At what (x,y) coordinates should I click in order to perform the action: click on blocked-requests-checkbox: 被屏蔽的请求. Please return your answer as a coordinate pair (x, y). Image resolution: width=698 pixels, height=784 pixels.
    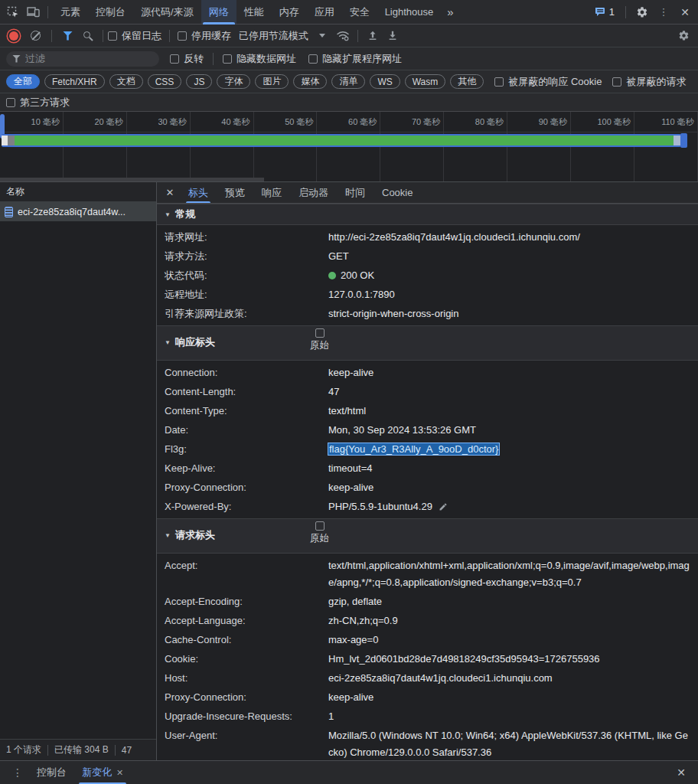
    Looking at the image, I should click on (649, 82).